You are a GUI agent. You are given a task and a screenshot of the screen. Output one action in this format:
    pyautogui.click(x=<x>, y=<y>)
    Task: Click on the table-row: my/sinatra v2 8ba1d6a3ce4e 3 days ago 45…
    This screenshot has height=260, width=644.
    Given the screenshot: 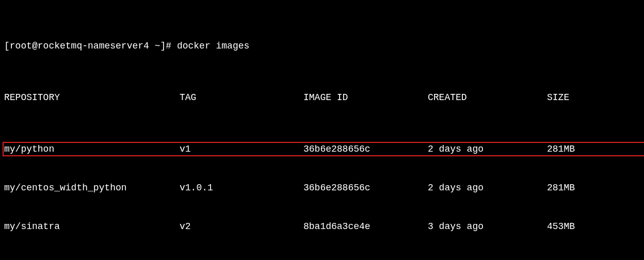 What is the action you would take?
    pyautogui.click(x=322, y=227)
    